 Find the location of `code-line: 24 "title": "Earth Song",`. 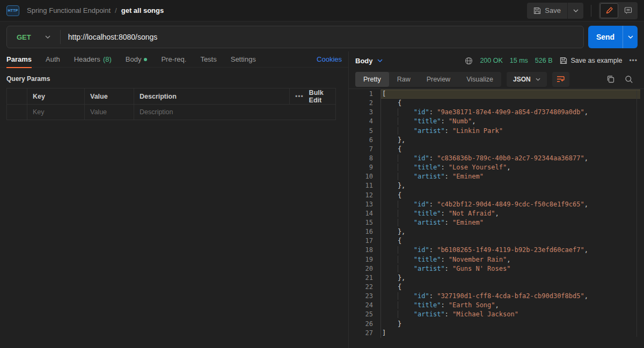

code-line: 24 "title": "Earth Song", is located at coordinates (496, 306).